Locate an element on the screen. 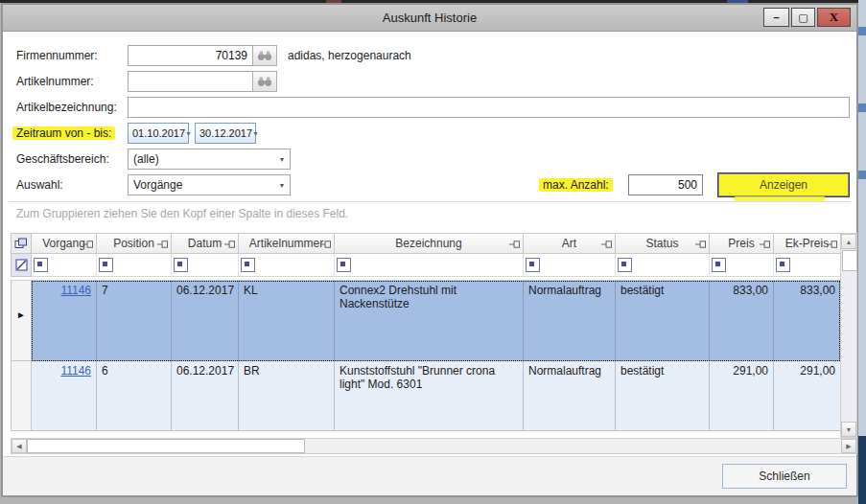 This screenshot has width=866, height=504. max-anzahl-input is located at coordinates (666, 185).